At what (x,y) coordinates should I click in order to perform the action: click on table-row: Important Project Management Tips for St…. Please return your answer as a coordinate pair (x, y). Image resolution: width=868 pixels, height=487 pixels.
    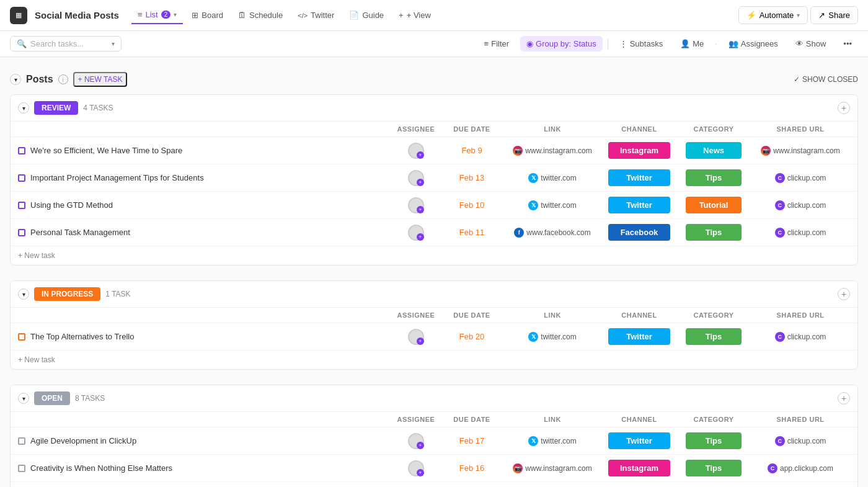
    Looking at the image, I should click on (434, 178).